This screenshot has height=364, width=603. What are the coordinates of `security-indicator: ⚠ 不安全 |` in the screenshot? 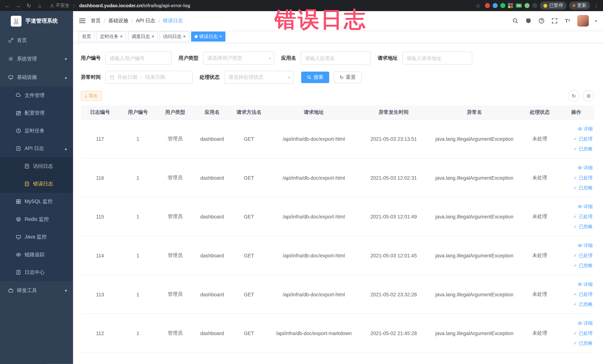 It's located at (64, 5).